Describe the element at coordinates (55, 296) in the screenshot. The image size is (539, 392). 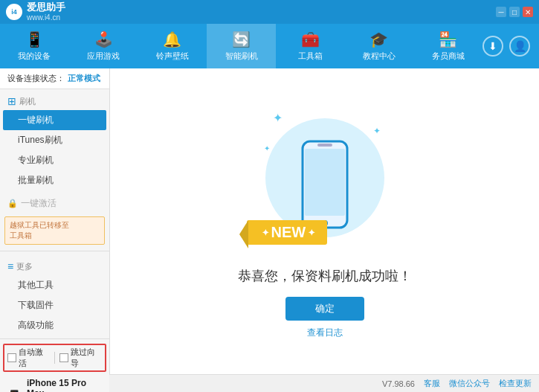
I see `sidebar-section-more: ≡ 更多 其他工具 下载固件 高级功能` at that location.